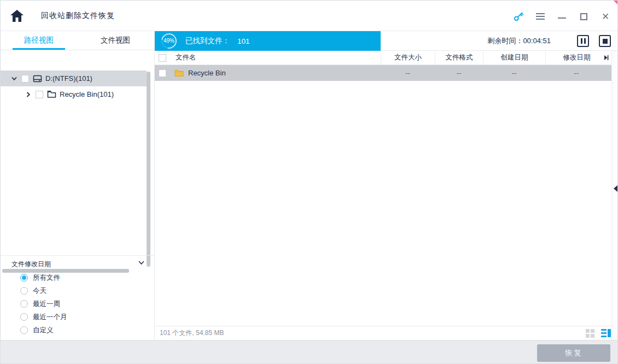 This screenshot has height=364, width=618. Describe the element at coordinates (17, 16) in the screenshot. I see `home-icon` at that location.